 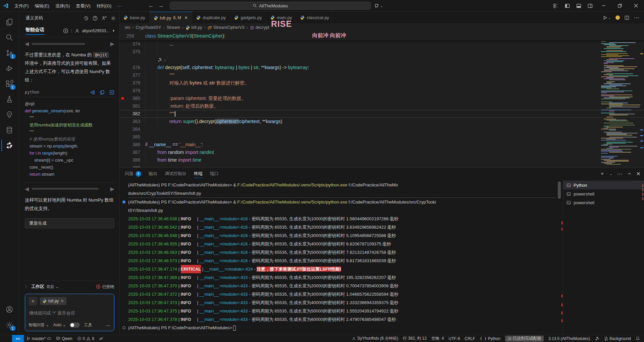 I want to click on cursor-position-item: 行 382, 列 12, so click(x=415, y=339).